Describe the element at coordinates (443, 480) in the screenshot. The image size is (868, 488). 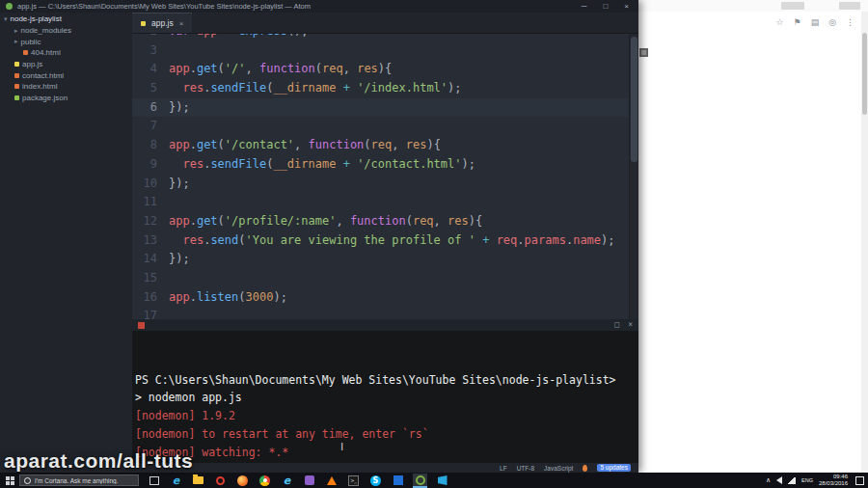
I see `vscode-glyph` at that location.